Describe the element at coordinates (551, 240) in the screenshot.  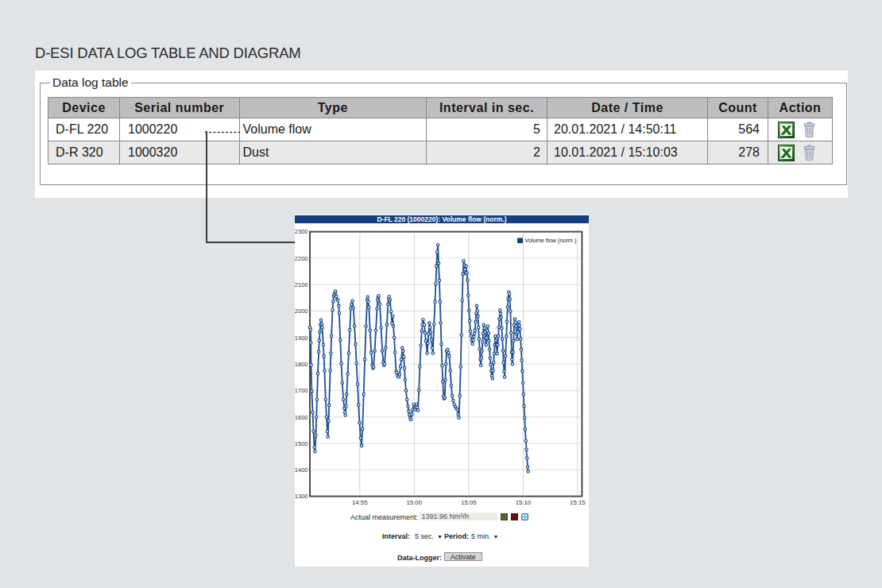
I see `svg-text: Volume flow (norm.)` at that location.